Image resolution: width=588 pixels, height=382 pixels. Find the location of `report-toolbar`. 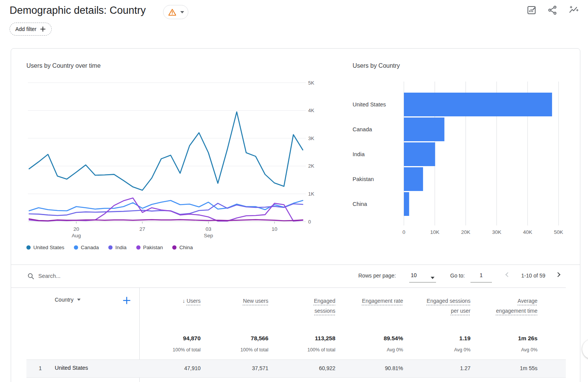

report-toolbar is located at coordinates (553, 10).